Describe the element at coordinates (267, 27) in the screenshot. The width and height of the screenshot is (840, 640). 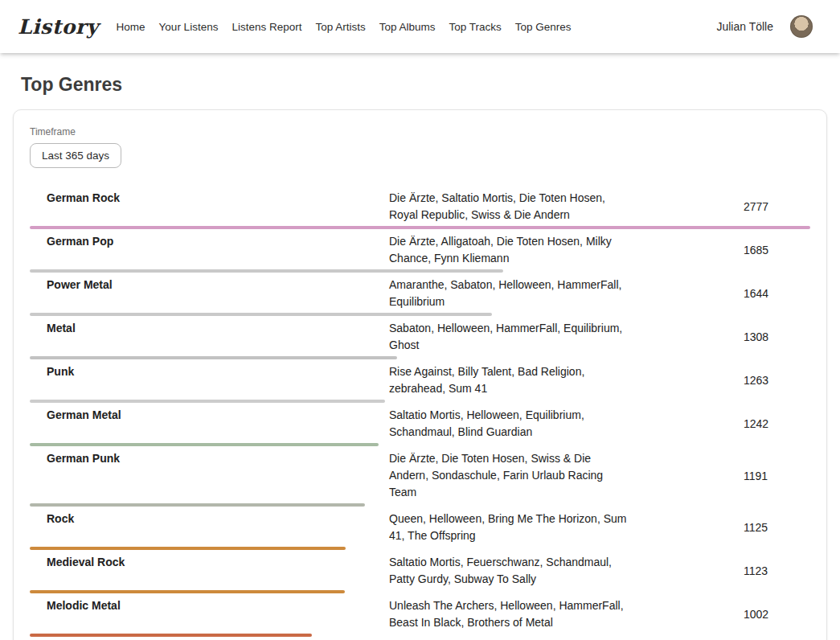
I see `nav-item-listens-report: Listens Report` at that location.